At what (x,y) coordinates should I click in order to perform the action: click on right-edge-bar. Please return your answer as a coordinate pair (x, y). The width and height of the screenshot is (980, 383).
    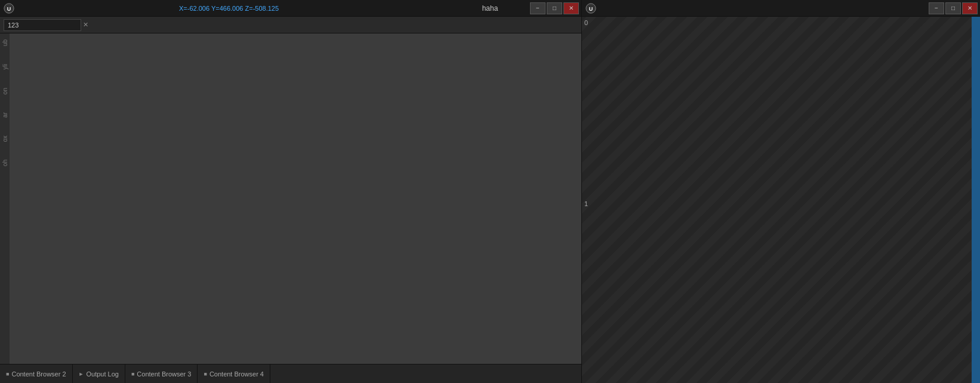
    Looking at the image, I should click on (976, 200).